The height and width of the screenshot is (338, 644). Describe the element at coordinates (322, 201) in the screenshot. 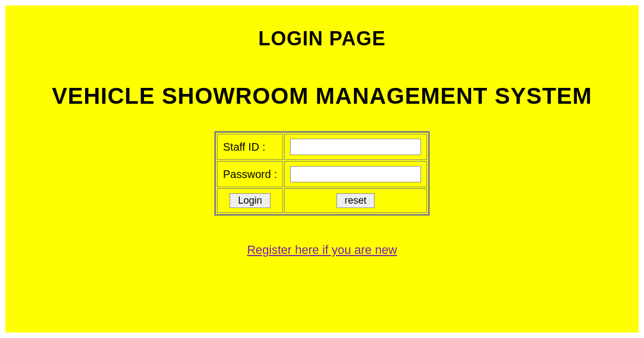

I see `buttons-row: Login reset` at that location.